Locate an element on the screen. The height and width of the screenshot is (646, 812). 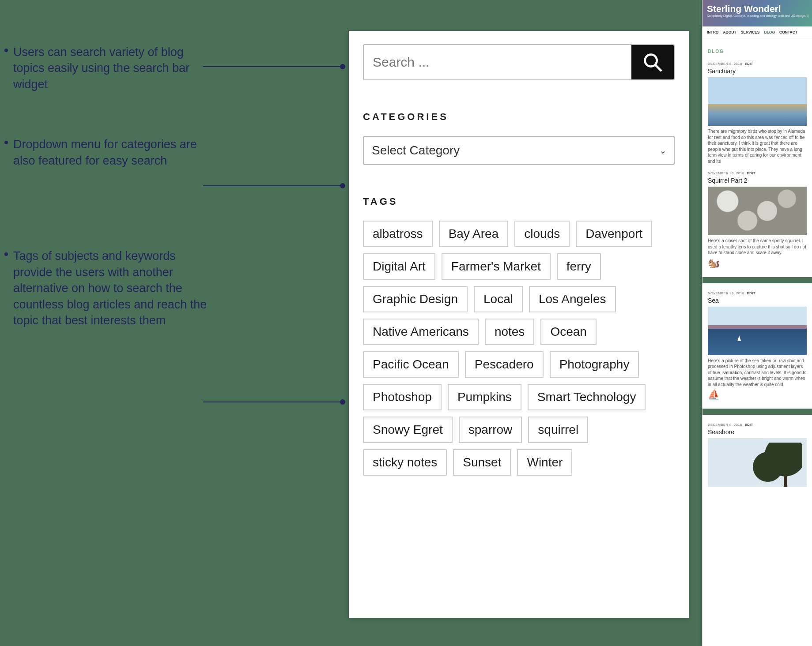
tag-link: sticky notes is located at coordinates (405, 462).